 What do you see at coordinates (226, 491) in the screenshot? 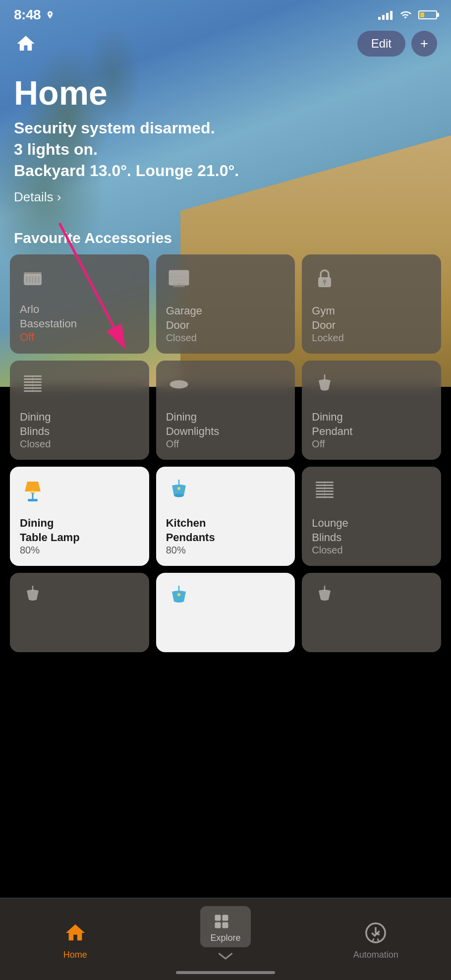
I see `kitchen-pendant-icon` at bounding box center [226, 491].